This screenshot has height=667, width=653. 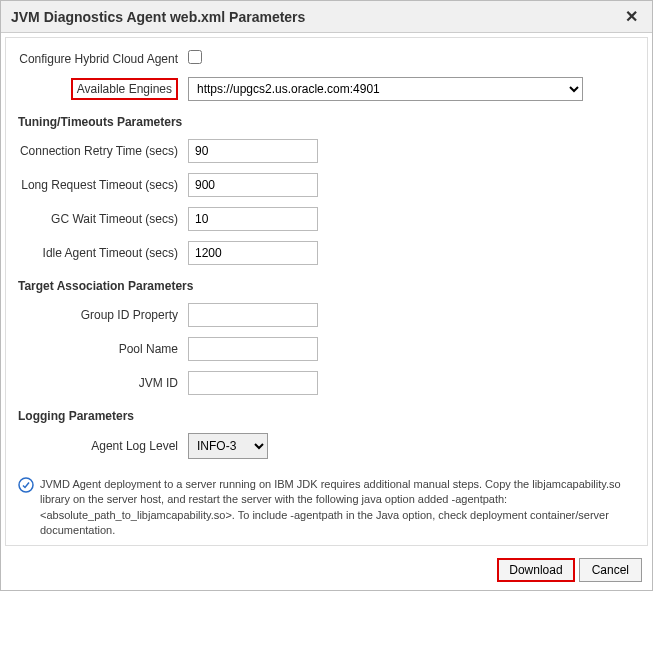 I want to click on long-req-input, so click(x=253, y=185).